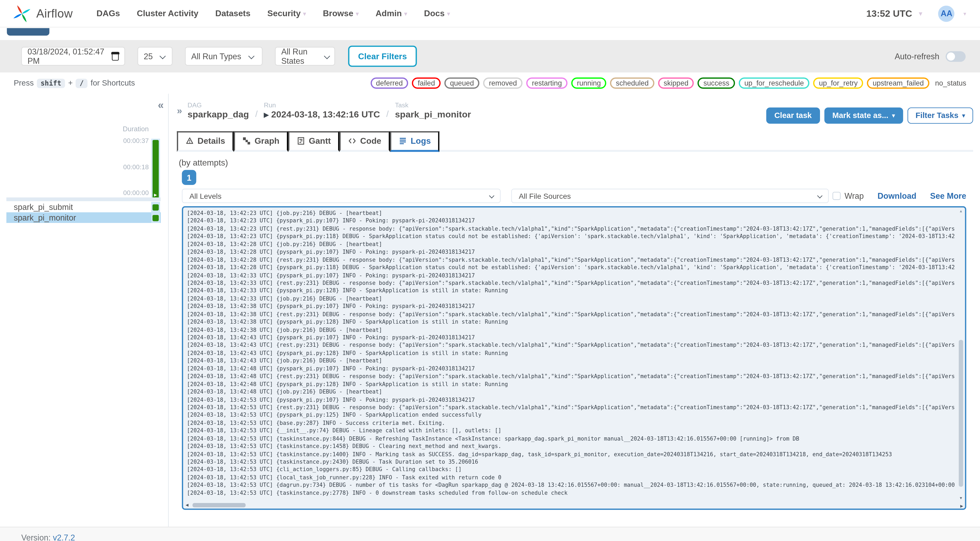 This screenshot has height=541, width=980. What do you see at coordinates (930, 56) in the screenshot?
I see `auto-refresh-control: Auto-refresh` at bounding box center [930, 56].